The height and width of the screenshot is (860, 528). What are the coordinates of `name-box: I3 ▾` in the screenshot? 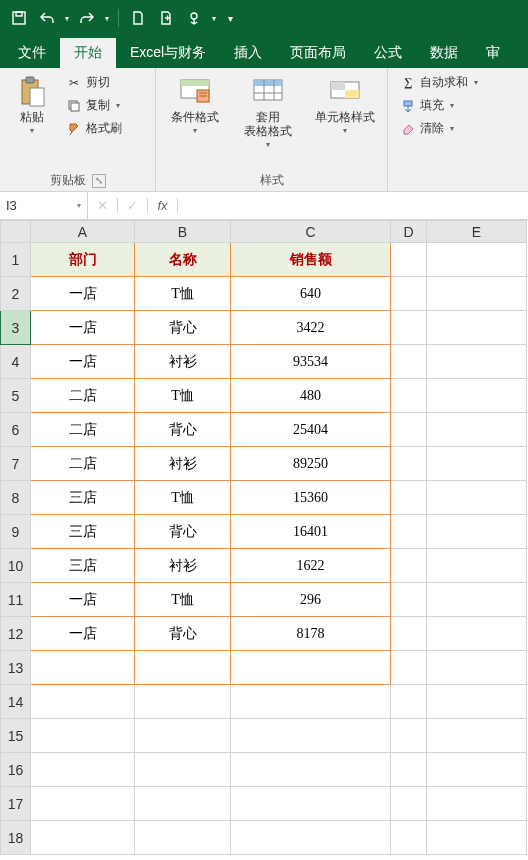 It's located at (44, 206).